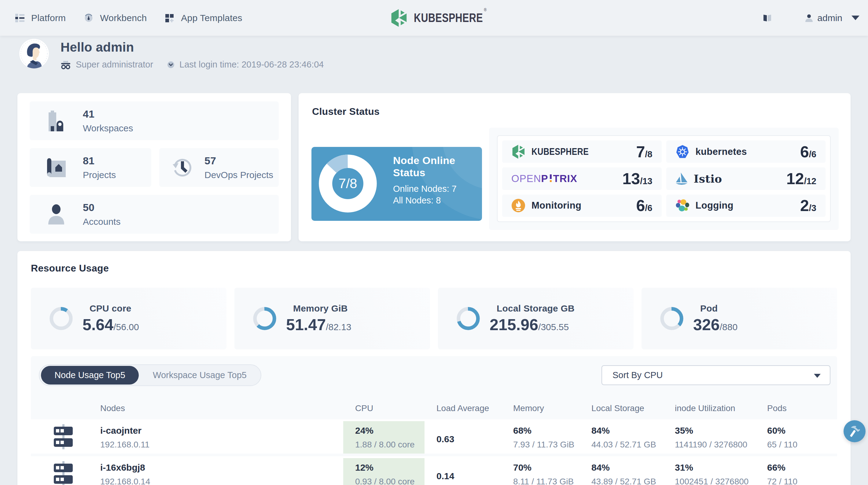 This screenshot has width=868, height=485. What do you see at coordinates (319, 325) in the screenshot?
I see `meter-value-row: 51.47/82.13` at bounding box center [319, 325].